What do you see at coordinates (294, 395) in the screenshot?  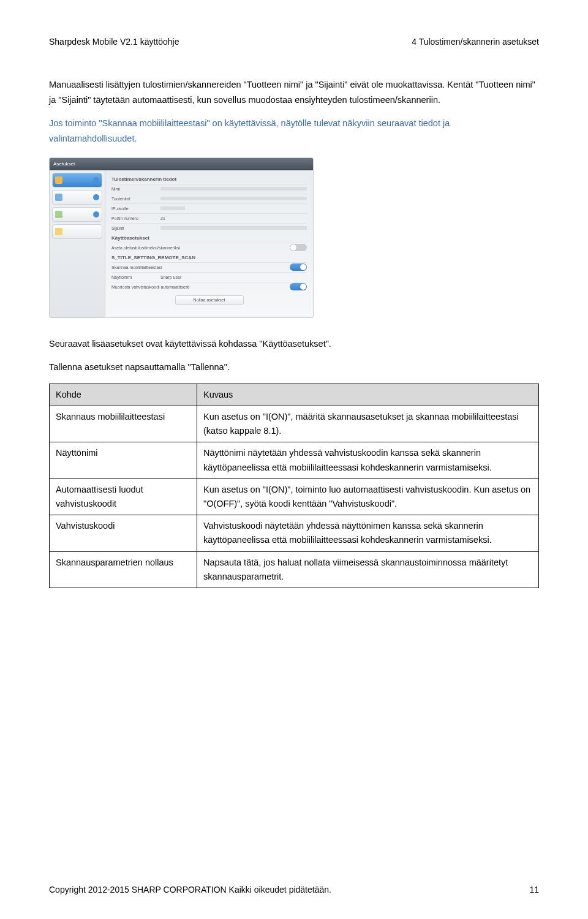 I see `table-header-row: Kohde Kuvaus` at bounding box center [294, 395].